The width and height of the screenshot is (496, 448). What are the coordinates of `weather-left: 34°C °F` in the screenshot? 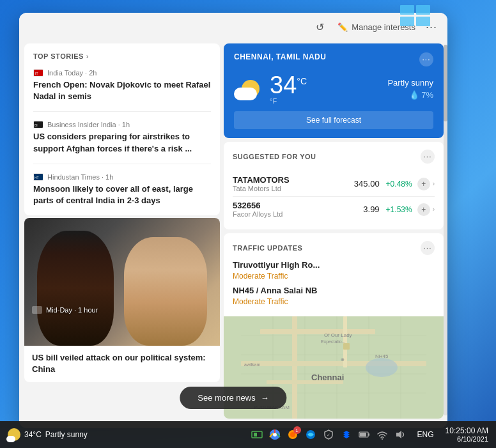 It's located at (270, 89).